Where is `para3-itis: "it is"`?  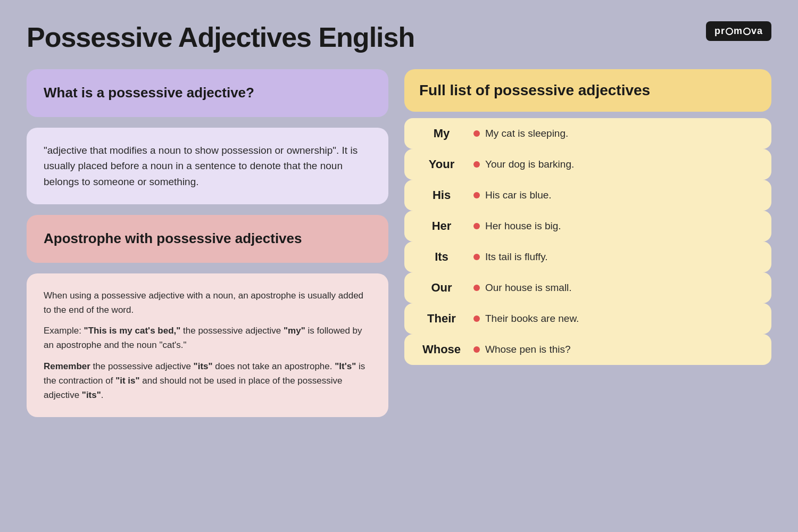 para3-itis: "it is" is located at coordinates (128, 381).